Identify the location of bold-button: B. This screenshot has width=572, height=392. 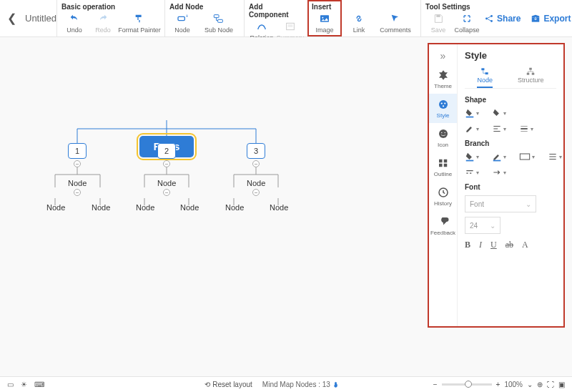
(468, 245).